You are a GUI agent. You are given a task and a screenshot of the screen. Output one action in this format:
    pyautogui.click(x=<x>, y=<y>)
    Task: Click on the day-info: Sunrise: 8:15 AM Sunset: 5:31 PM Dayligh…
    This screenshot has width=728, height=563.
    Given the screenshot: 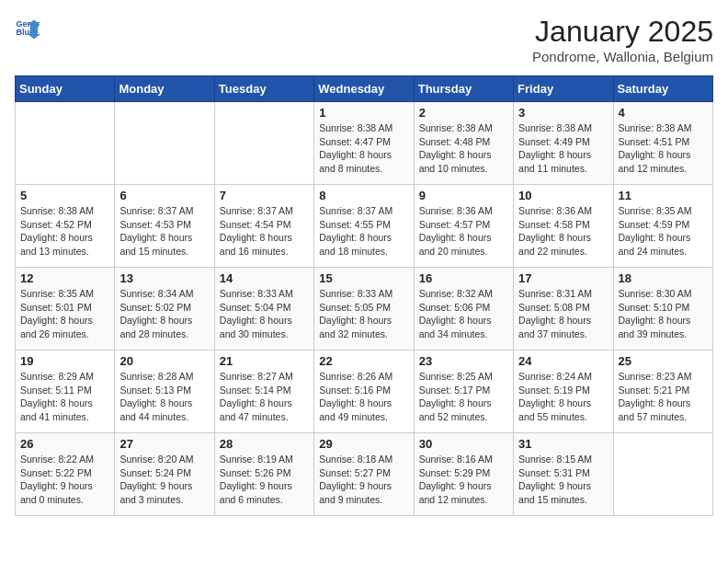 What is the action you would take?
    pyautogui.click(x=563, y=480)
    